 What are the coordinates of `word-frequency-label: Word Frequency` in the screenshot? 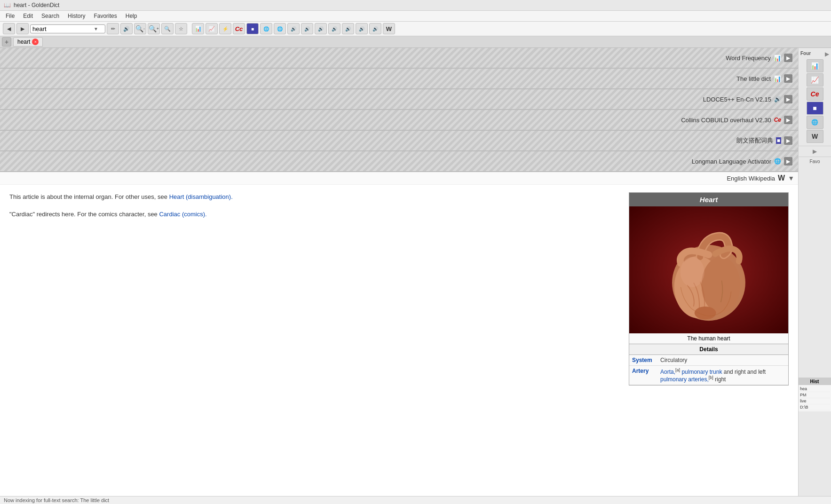 It's located at (748, 58).